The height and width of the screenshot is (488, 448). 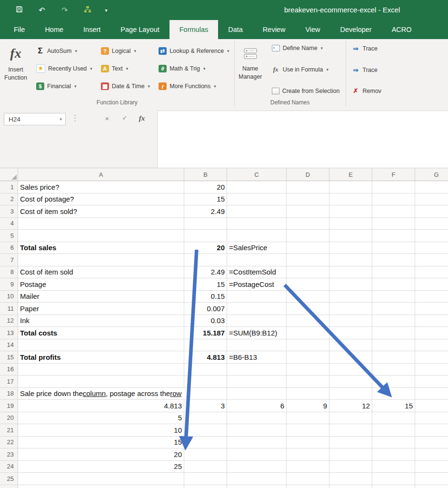 I want to click on cell-F19: 15, so click(x=394, y=406).